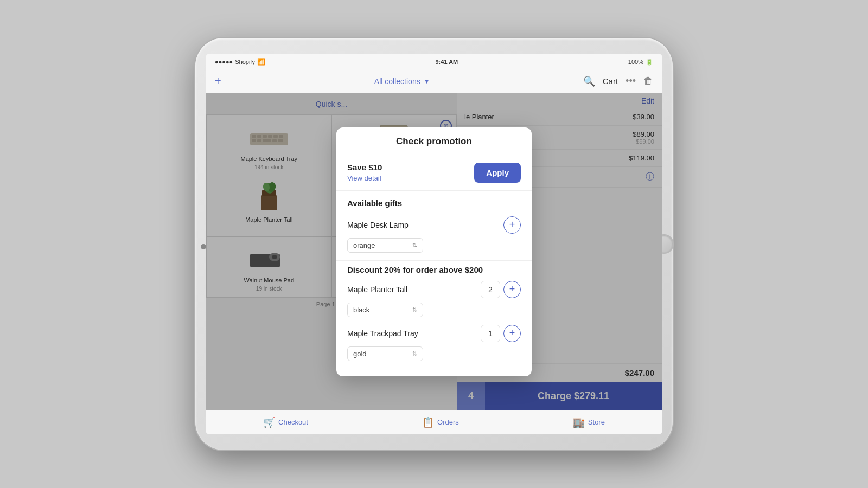  I want to click on check-promotion-modal: Check promotion Save $10 View detail App…, so click(434, 252).